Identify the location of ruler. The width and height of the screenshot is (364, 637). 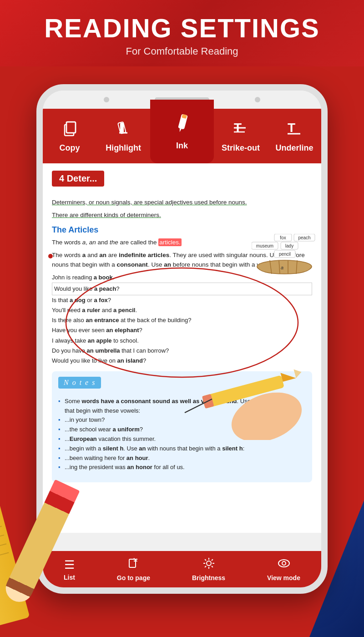
(15, 541).